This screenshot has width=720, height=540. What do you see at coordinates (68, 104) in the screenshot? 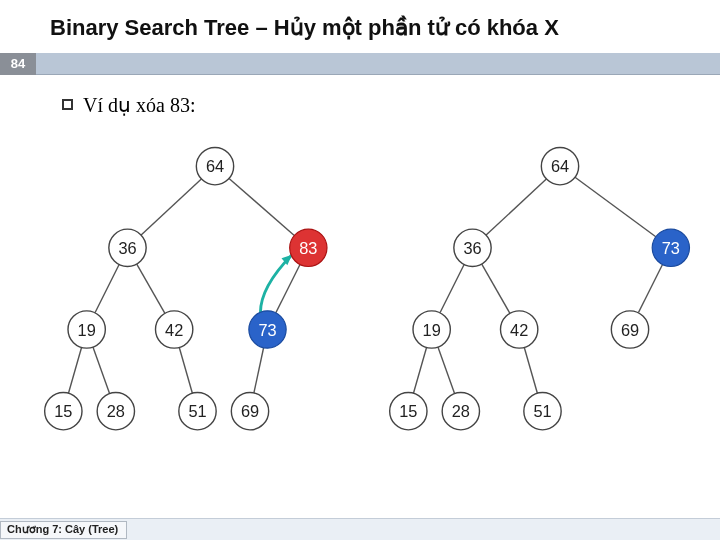
I see `bullet-icon` at bounding box center [68, 104].